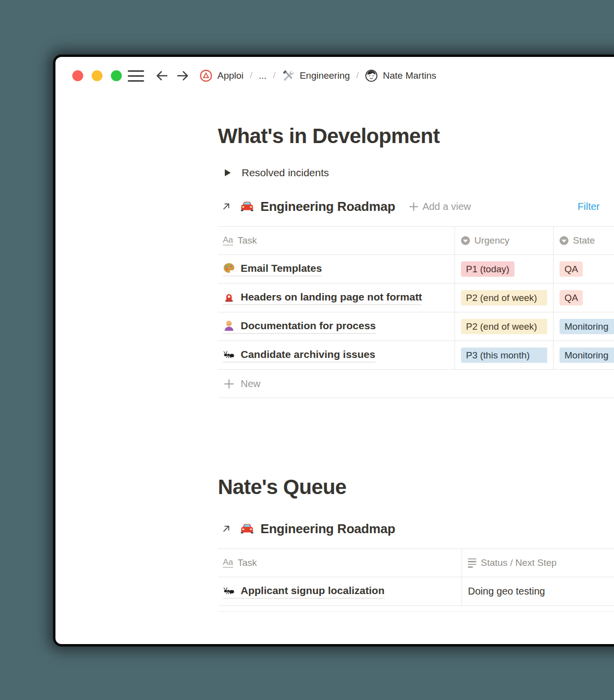 The height and width of the screenshot is (700, 614). What do you see at coordinates (162, 76) in the screenshot?
I see `arrow-left-icon` at bounding box center [162, 76].